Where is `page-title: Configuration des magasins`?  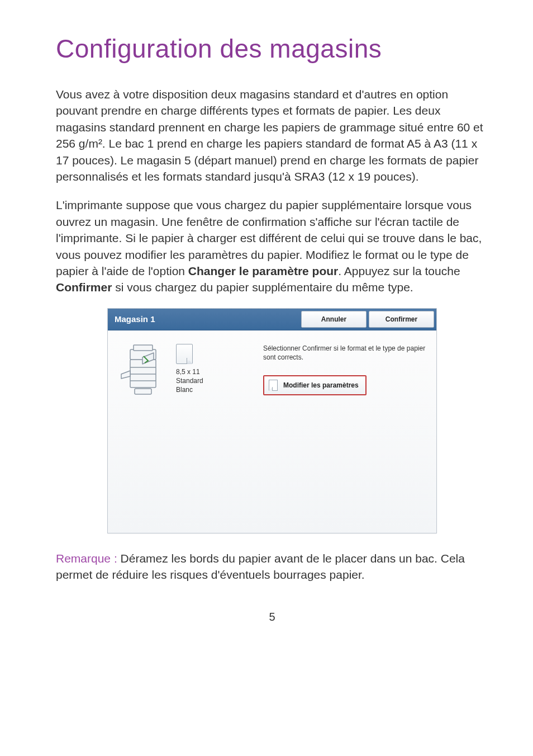
page-title: Configuration des magasins is located at coordinates (272, 49).